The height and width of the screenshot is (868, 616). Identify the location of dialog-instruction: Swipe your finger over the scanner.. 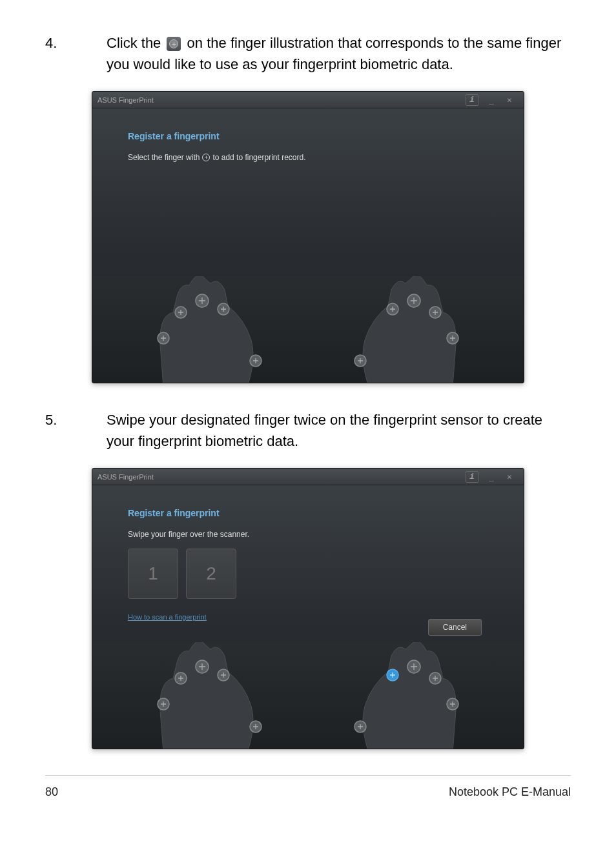
(308, 534).